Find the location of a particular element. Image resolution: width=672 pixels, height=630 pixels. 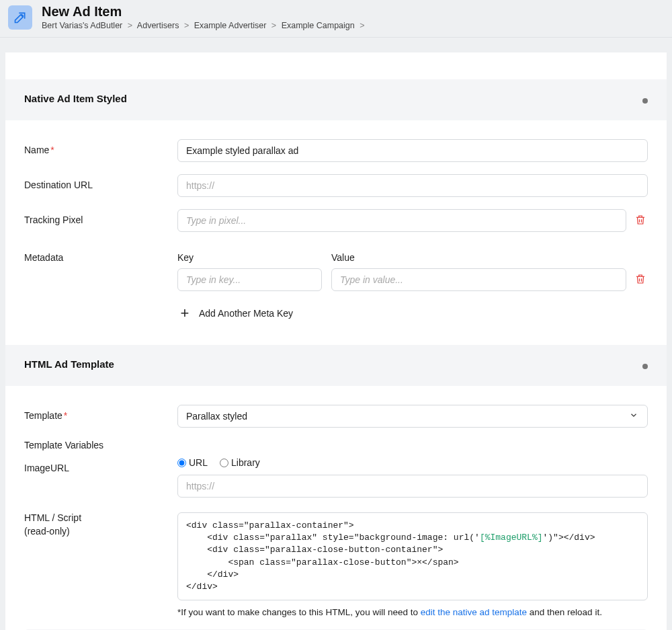

metadata-label: Metadata is located at coordinates (101, 258).